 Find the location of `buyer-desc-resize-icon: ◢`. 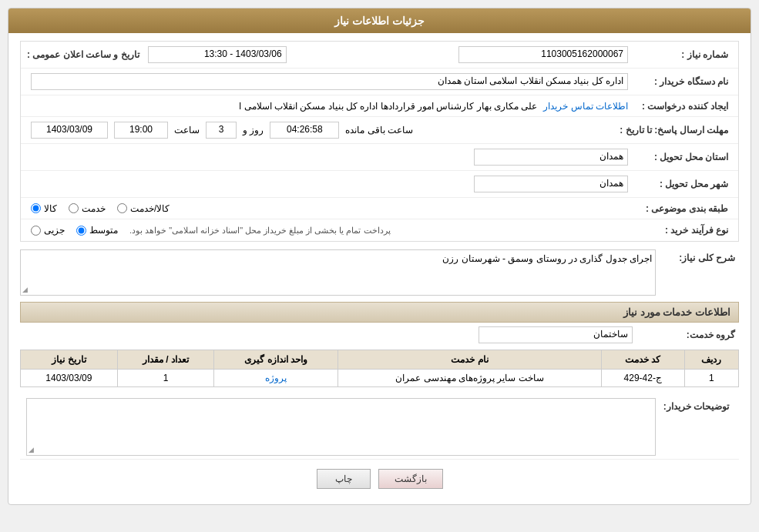

buyer-desc-resize-icon: ◢ is located at coordinates (31, 450).